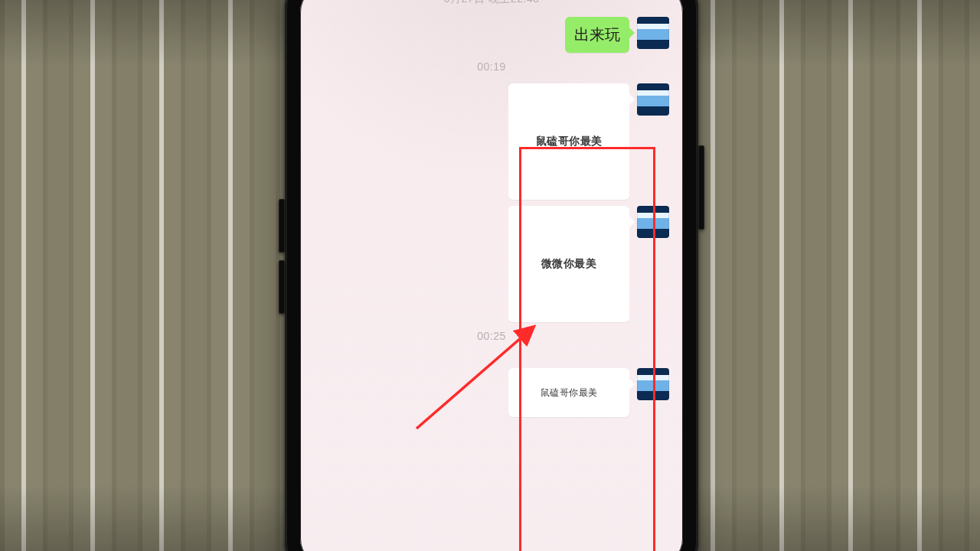  I want to click on chat-timestamp: 00:19, so click(492, 67).